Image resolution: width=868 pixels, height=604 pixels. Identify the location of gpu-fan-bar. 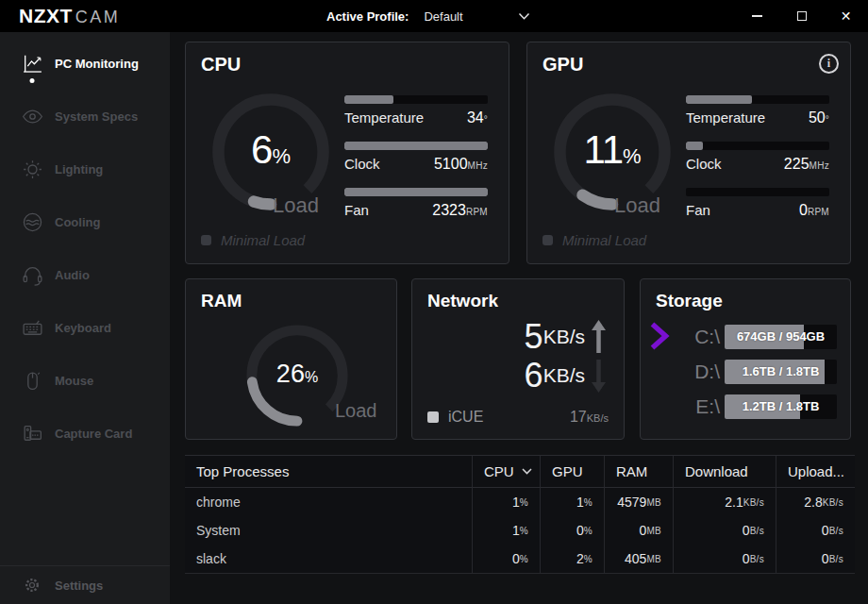
(758, 193).